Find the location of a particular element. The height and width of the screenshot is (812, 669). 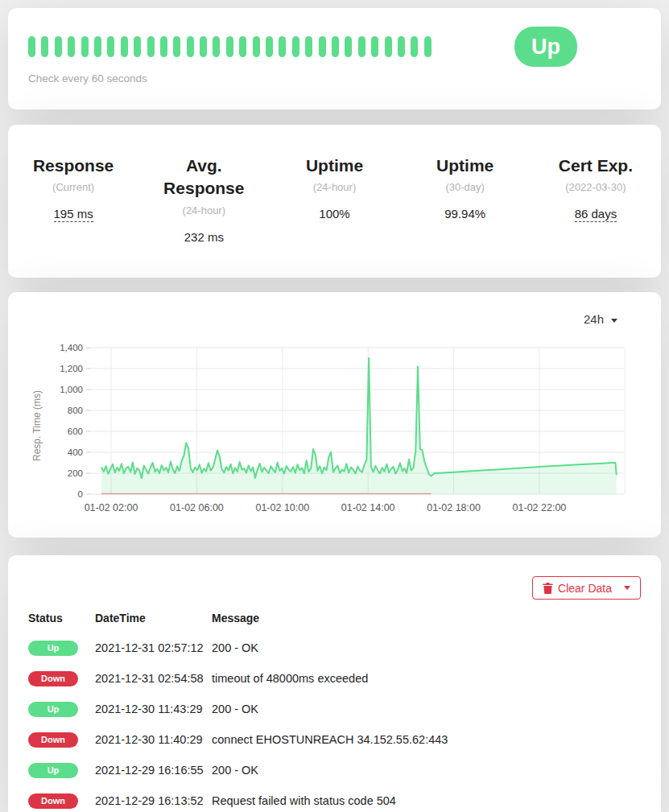

stat-col-4: Cert Exp.(2022-03-30)86 days is located at coordinates (596, 216).